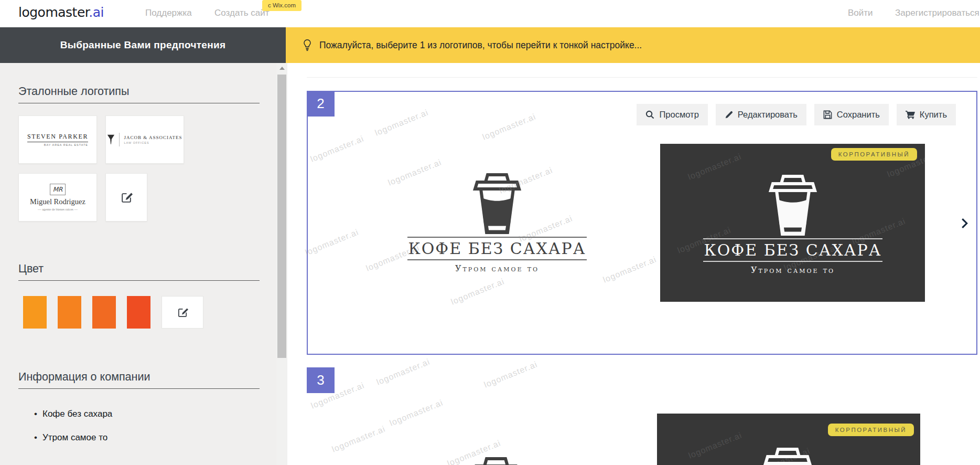 Image resolution: width=980 pixels, height=465 pixels. What do you see at coordinates (761, 114) in the screenshot?
I see `edit-button: Редактировать` at bounding box center [761, 114].